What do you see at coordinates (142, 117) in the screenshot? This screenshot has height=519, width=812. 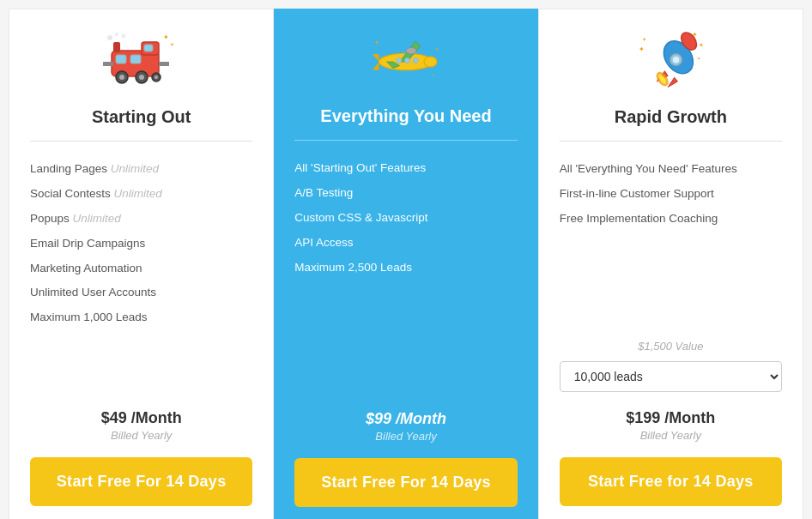 I see `plan-title: Starting Out` at bounding box center [142, 117].